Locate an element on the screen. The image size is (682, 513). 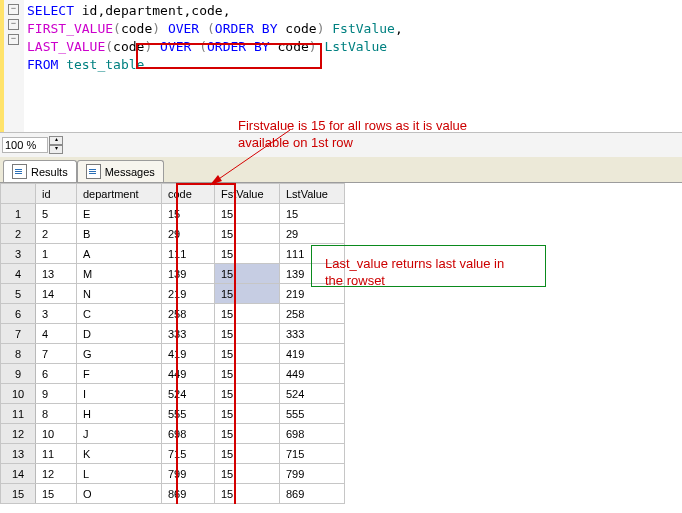
cell-code: 869 is located at coordinates (188, 494).